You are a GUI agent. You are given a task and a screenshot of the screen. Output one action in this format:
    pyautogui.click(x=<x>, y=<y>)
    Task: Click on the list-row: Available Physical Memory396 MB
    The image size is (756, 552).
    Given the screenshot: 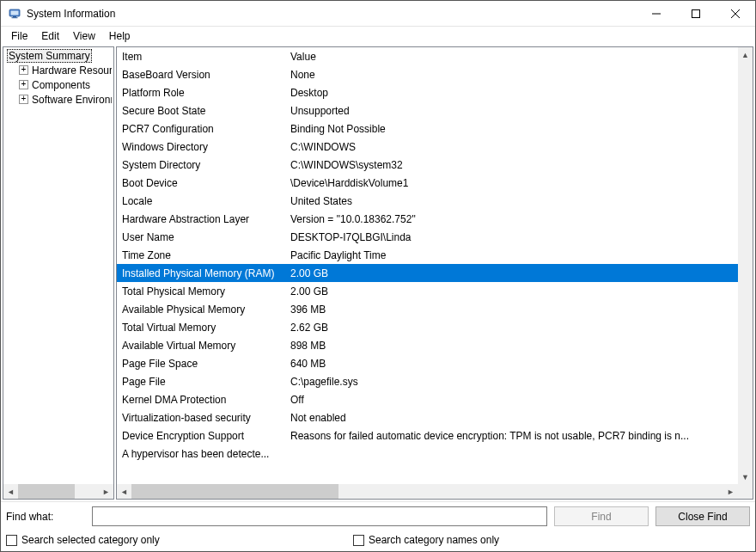 What is the action you would take?
    pyautogui.click(x=428, y=310)
    